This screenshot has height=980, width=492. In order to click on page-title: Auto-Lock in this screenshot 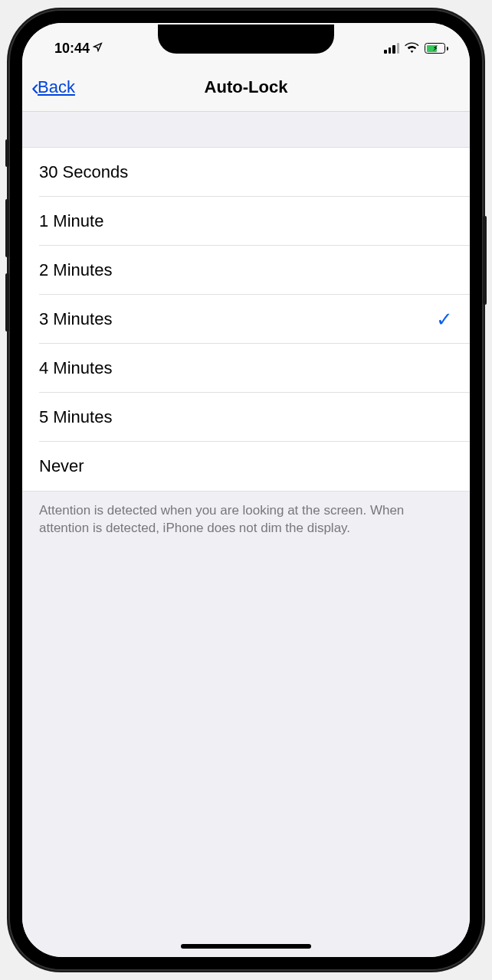, I will do `click(247, 87)`.